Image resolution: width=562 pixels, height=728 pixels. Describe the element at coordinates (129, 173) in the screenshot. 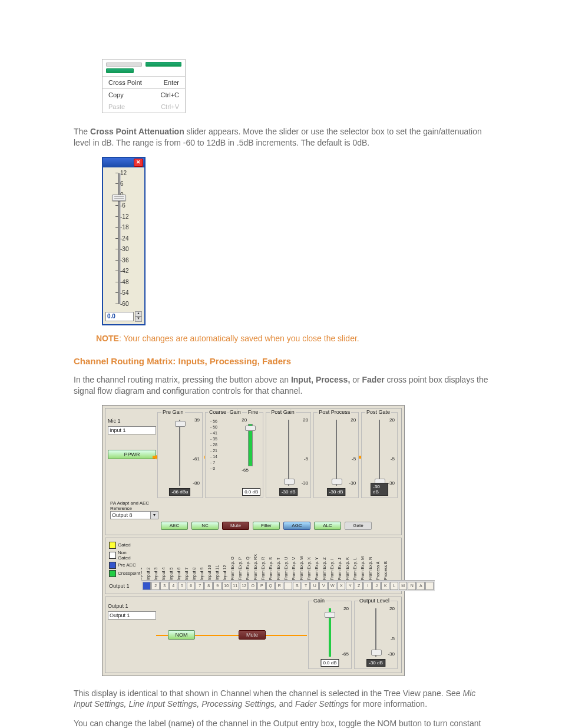

I see `slider-tick: 12` at that location.